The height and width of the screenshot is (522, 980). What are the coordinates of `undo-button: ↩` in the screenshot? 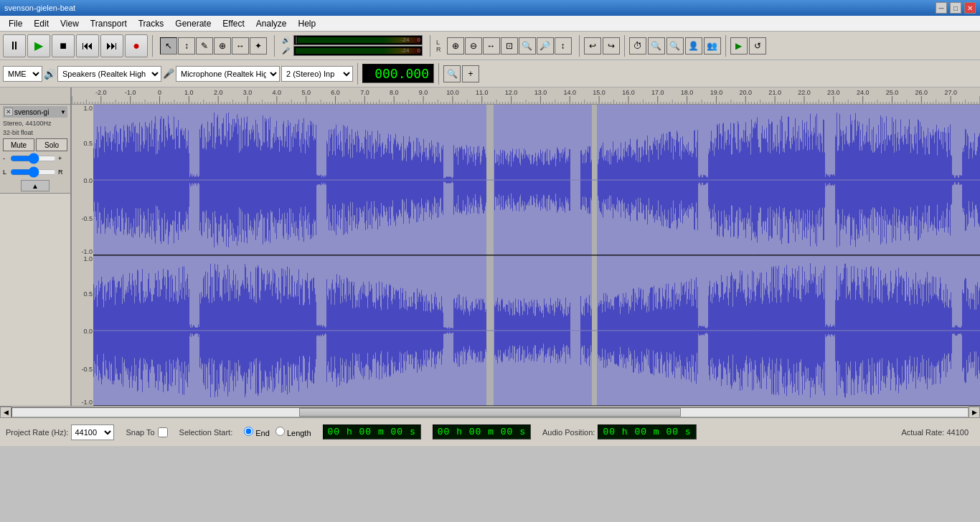 It's located at (593, 46).